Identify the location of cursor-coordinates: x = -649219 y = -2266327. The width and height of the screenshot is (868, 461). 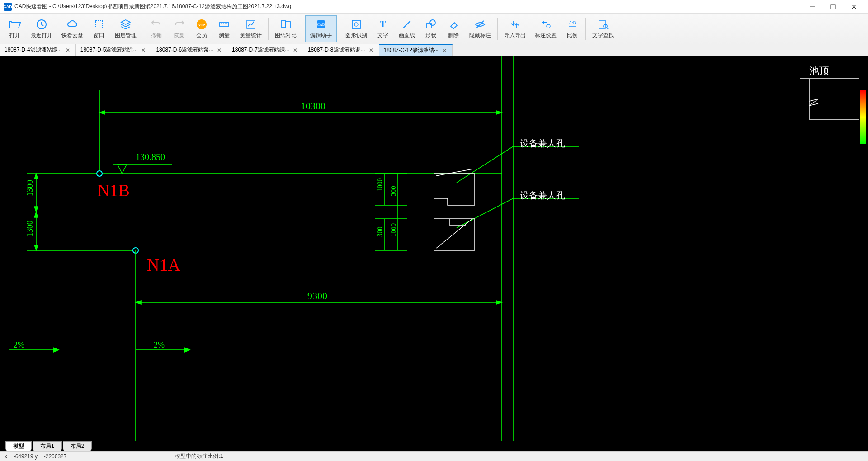
(35, 456).